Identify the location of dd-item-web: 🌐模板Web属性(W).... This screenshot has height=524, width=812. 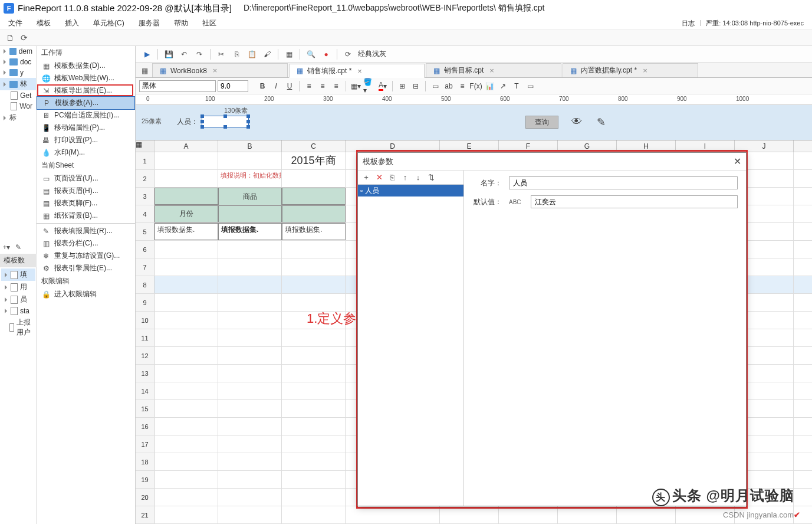
(86, 78).